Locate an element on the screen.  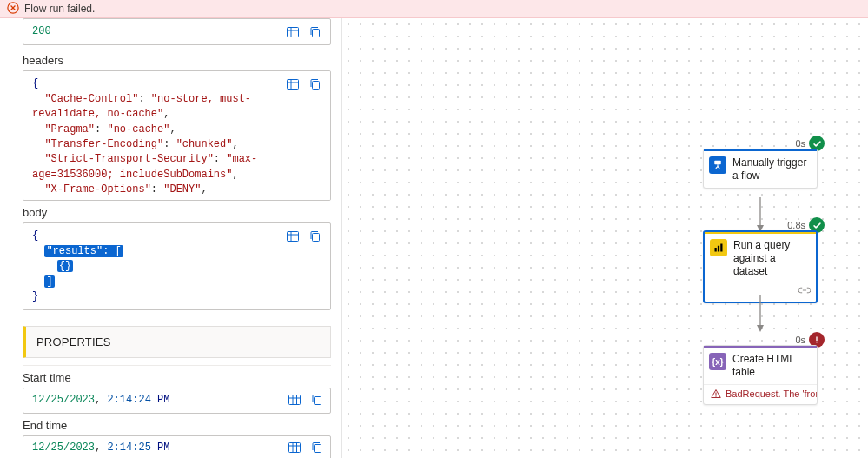
step2-title: Run a query against a dataset is located at coordinates (772, 259).